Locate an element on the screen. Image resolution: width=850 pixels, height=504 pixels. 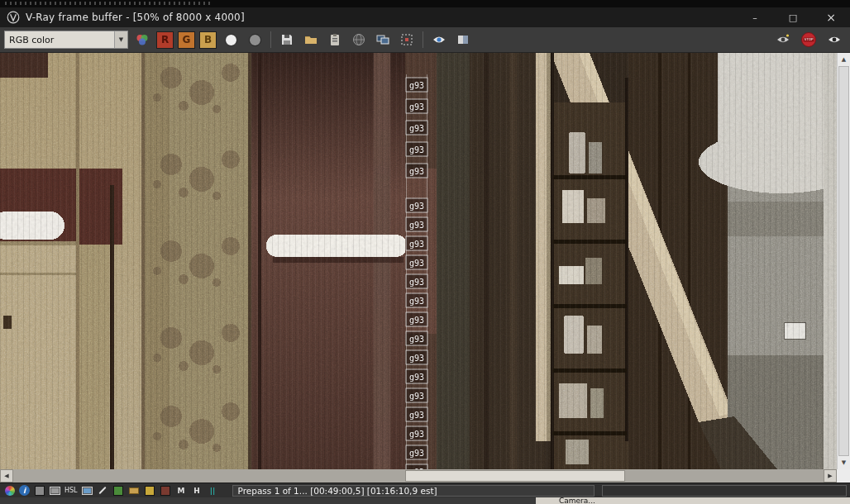
window-title: V-Ray frame buffer - [50% of 8000 x 4000… is located at coordinates (136, 17).